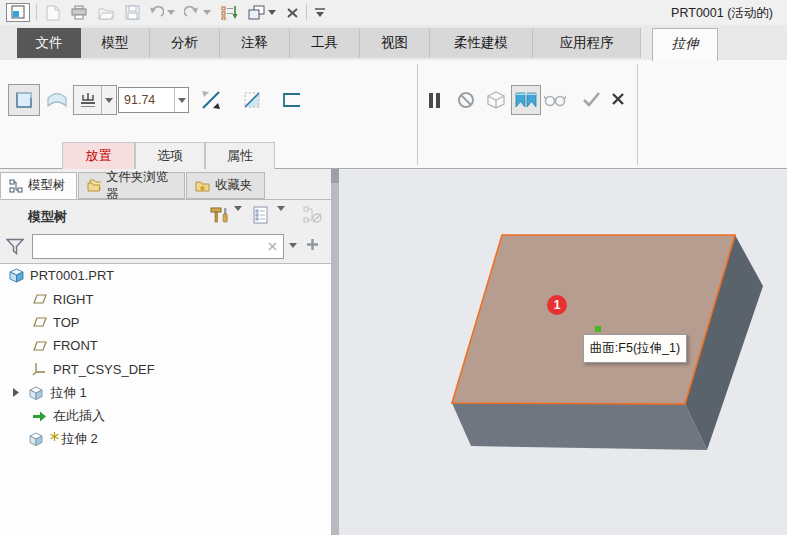  What do you see at coordinates (181, 100) in the screenshot?
I see `depth-value-dropdown` at bounding box center [181, 100].